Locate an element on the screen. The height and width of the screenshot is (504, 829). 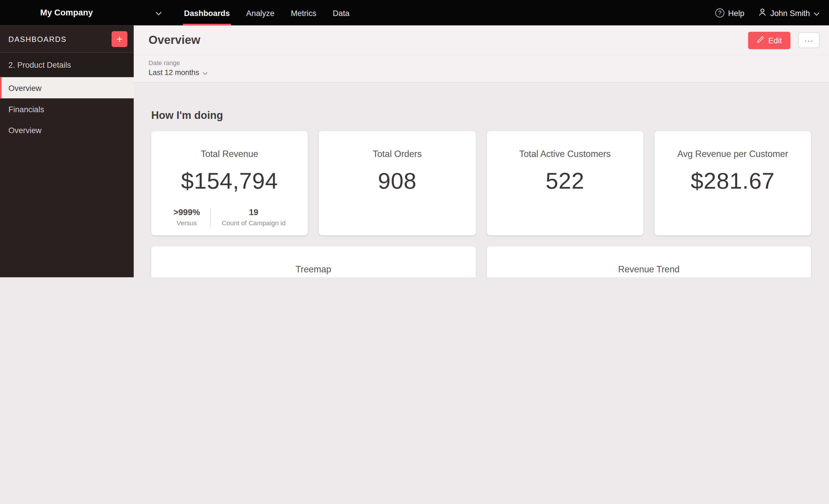
page-title: Overview is located at coordinates (174, 40).